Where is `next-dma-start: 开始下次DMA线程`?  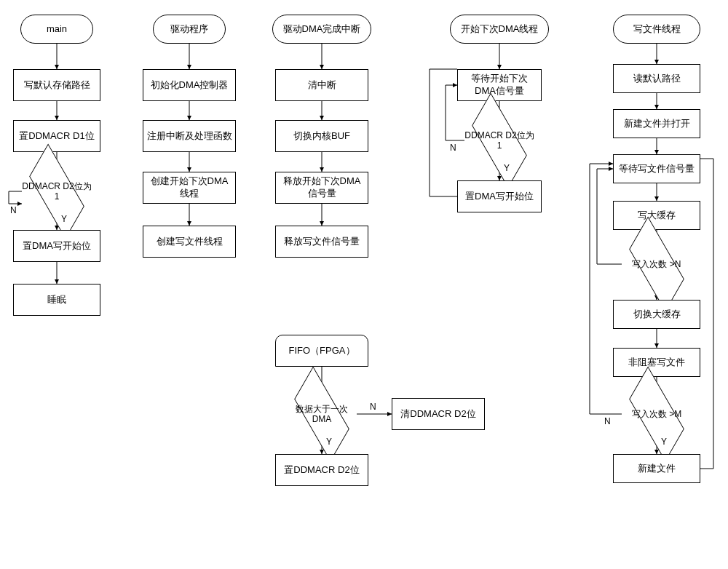 next-dma-start: 开始下次DMA线程 is located at coordinates (499, 29).